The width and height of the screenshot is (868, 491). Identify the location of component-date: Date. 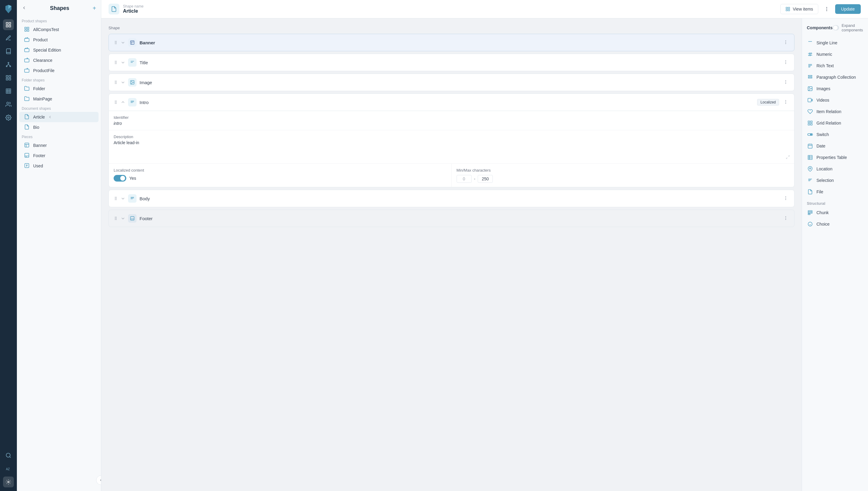
(835, 146).